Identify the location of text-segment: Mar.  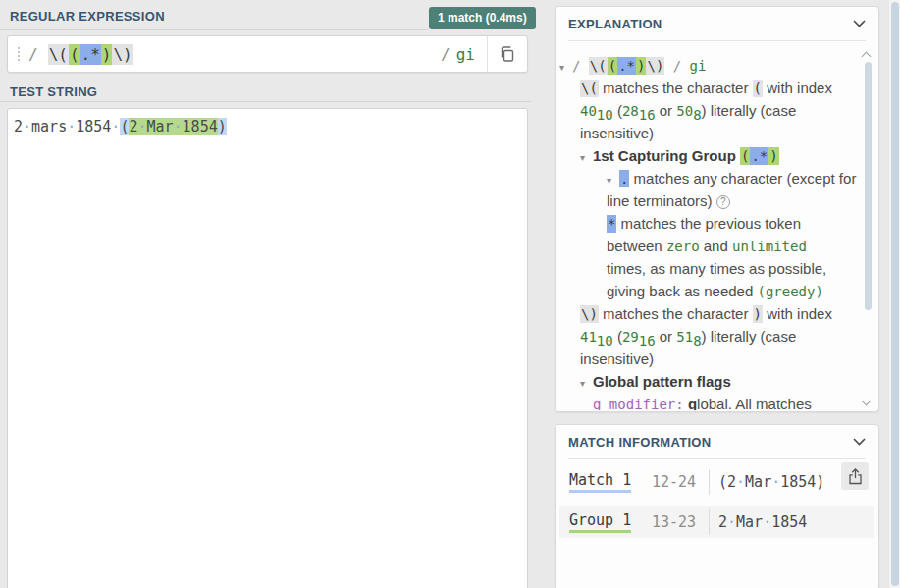
(758, 482).